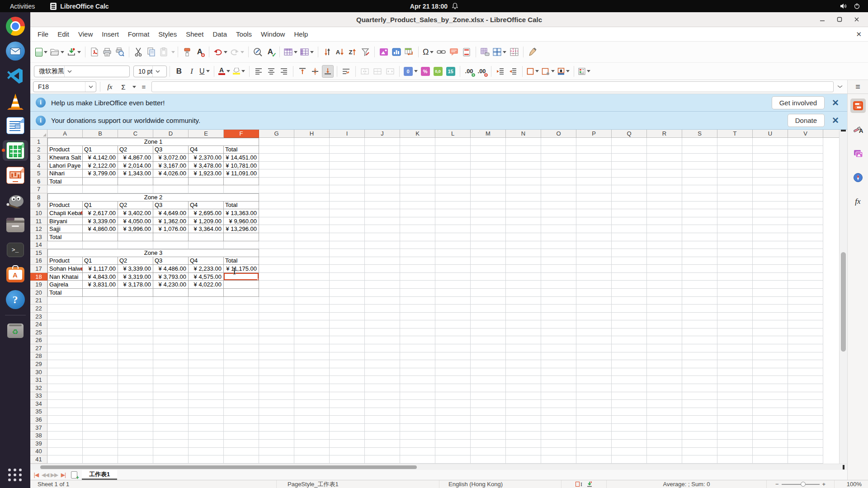 The height and width of the screenshot is (488, 868). Describe the element at coordinates (100, 237) in the screenshot. I see `cell-B13` at that location.